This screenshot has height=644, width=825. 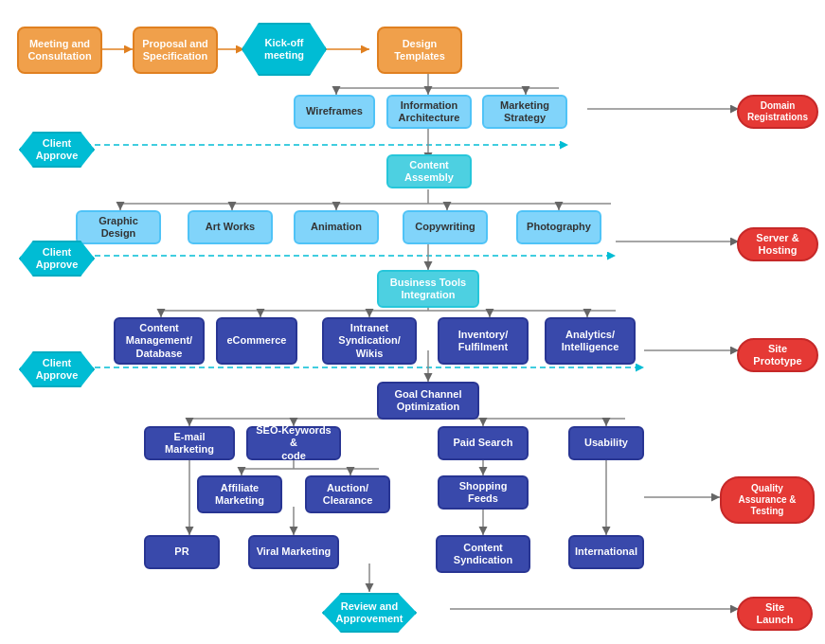 I want to click on business-tools-node: Business ToolsIntegration, so click(x=428, y=289).